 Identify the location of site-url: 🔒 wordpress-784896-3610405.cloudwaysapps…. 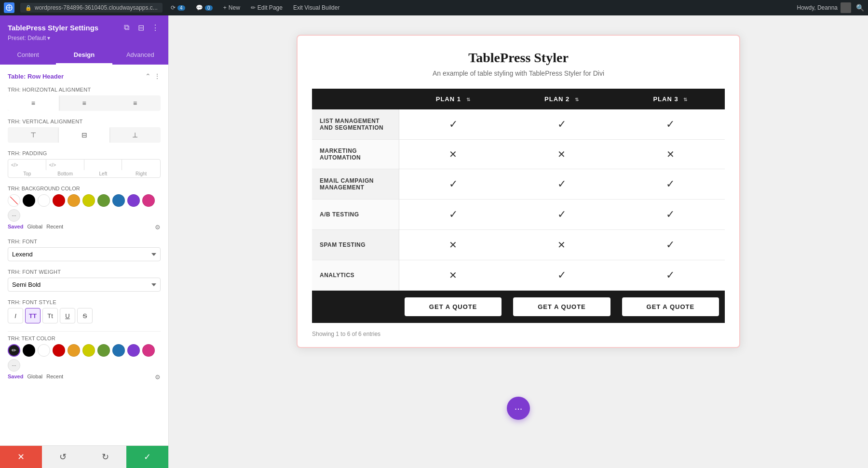
(92, 8).